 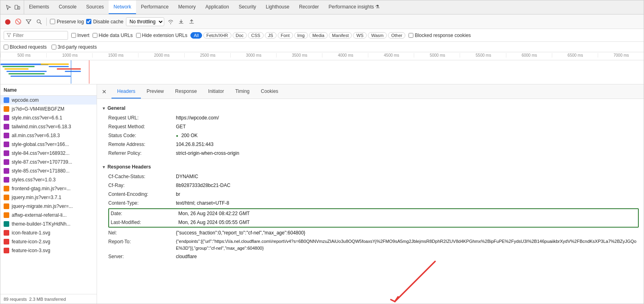 I want to click on response-triangle: ▼, so click(x=104, y=167).